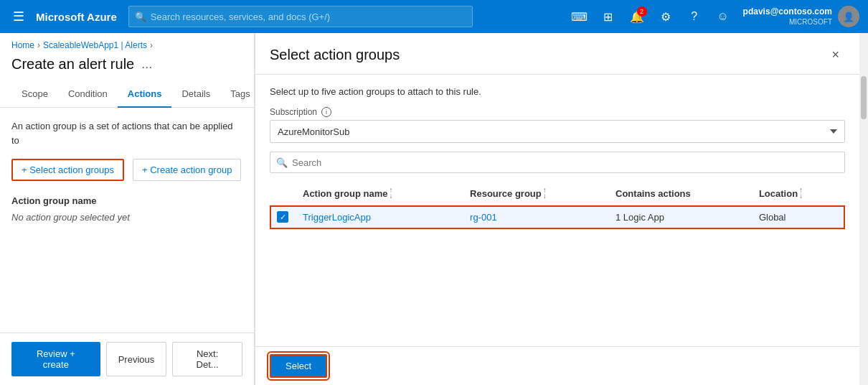 The height and width of the screenshot is (385, 868). I want to click on page-title-area: Create an alert rule ..., so click(127, 68).